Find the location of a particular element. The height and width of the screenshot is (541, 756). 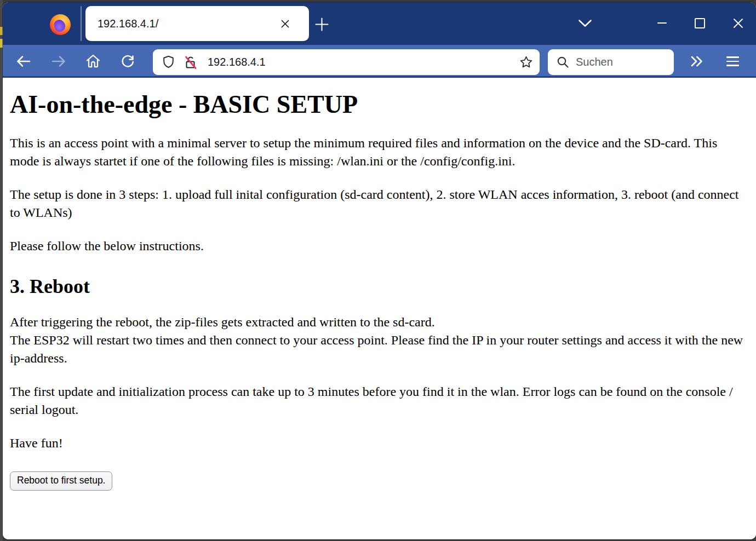

forward-arrow-icon is located at coordinates (59, 61).